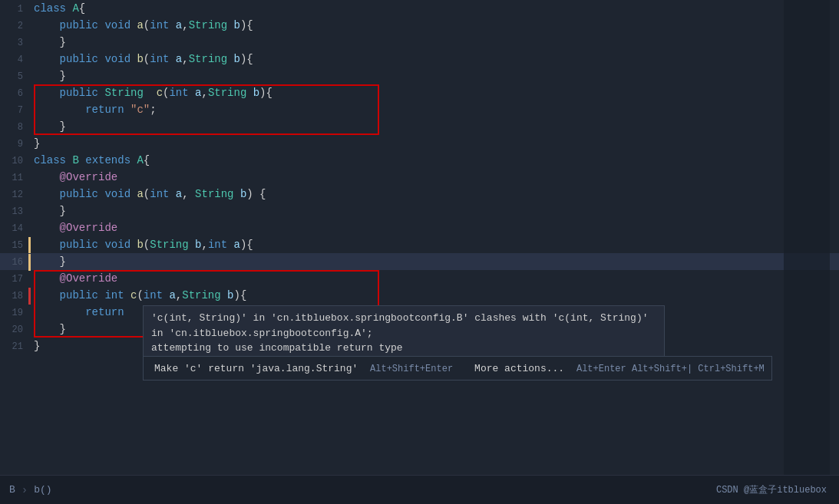 The width and height of the screenshot is (839, 504). What do you see at coordinates (419, 143) in the screenshot?
I see `code-line-9: 9}` at bounding box center [419, 143].